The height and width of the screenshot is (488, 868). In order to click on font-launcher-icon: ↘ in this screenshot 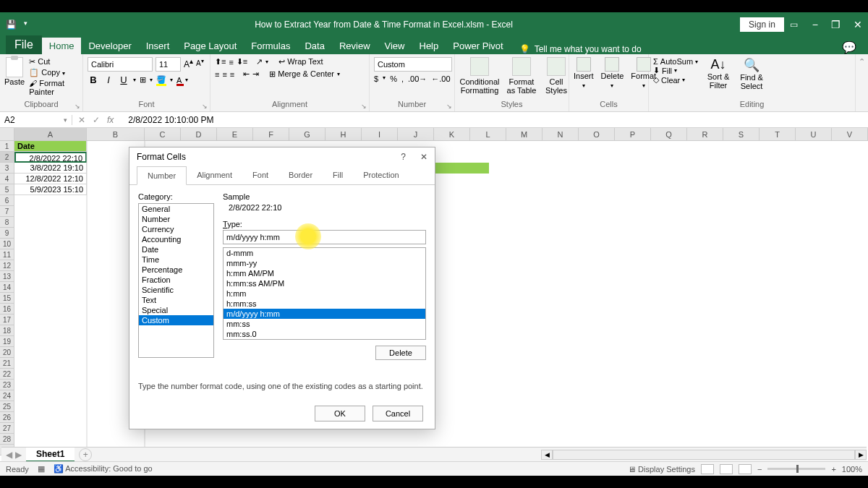, I will do `click(205, 106)`.